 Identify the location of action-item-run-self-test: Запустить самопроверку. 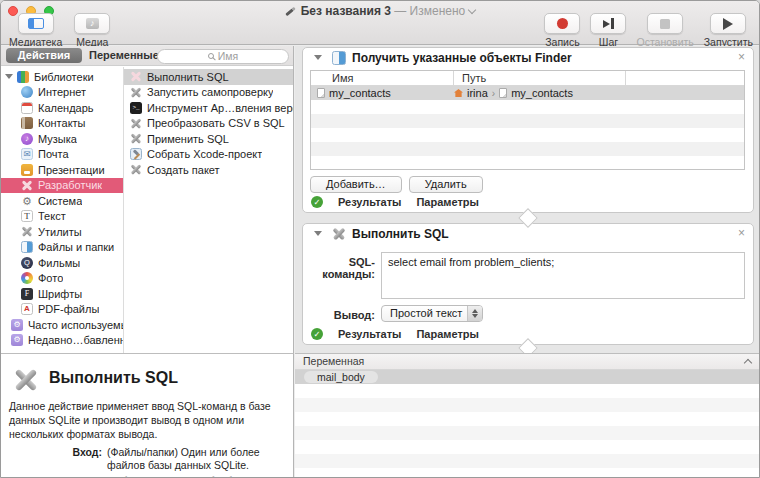
(208, 93).